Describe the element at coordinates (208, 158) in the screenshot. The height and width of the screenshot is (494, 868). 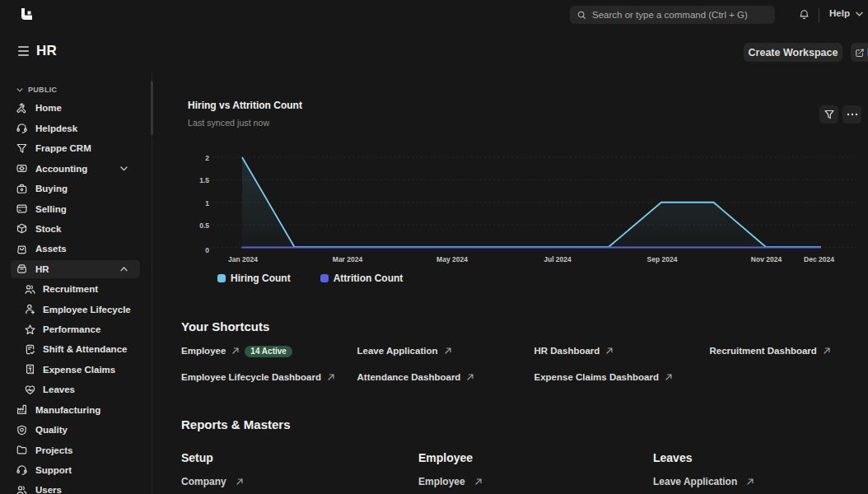
I see `svg-text: 2` at that location.